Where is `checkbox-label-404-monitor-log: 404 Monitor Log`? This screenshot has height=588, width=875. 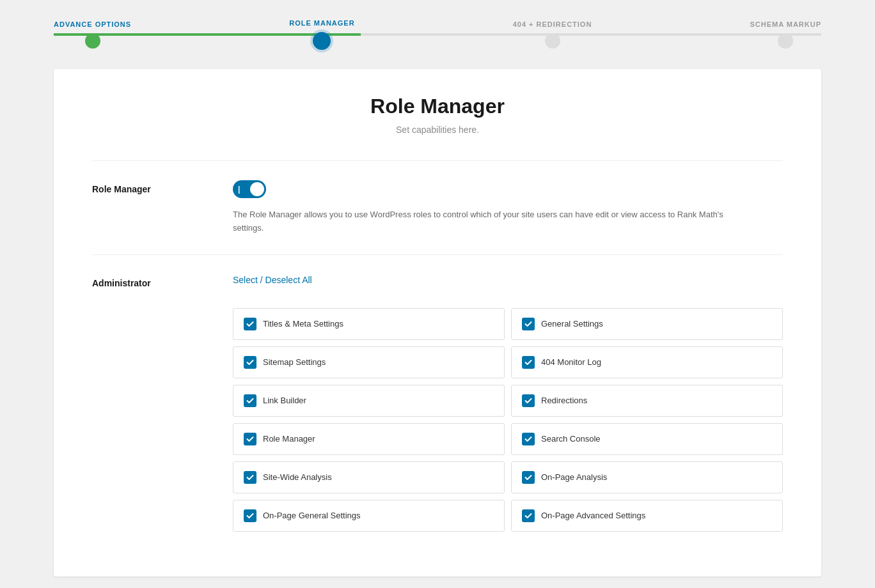
checkbox-label-404-monitor-log: 404 Monitor Log is located at coordinates (571, 362).